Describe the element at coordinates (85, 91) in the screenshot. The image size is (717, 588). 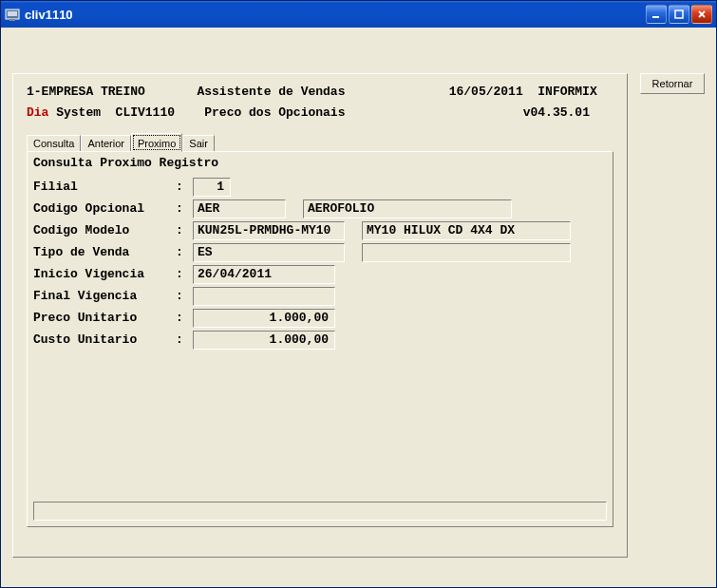
I see `company-name: 1-EMPRESA TREINO` at that location.